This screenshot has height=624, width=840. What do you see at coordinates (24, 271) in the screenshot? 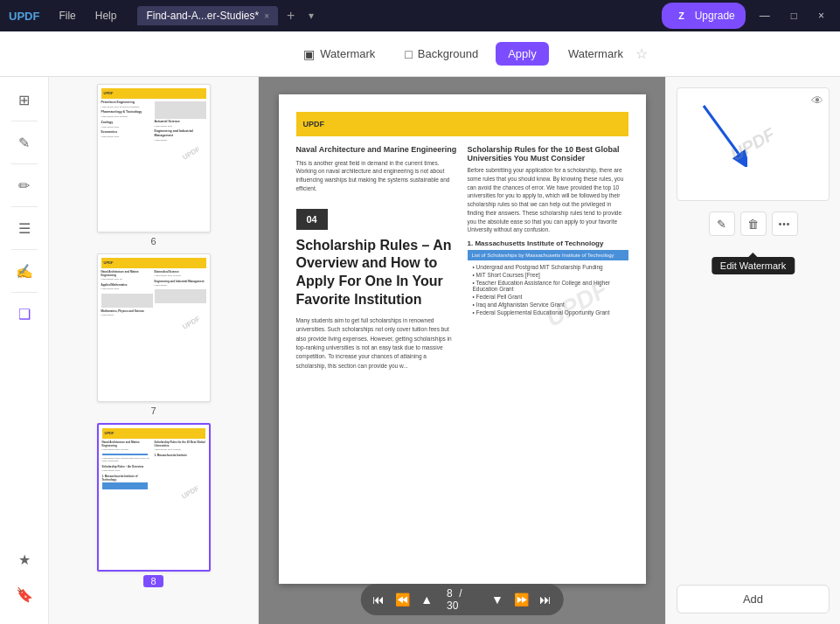
I see `sidebar-icon-sign: ✍` at bounding box center [24, 271].